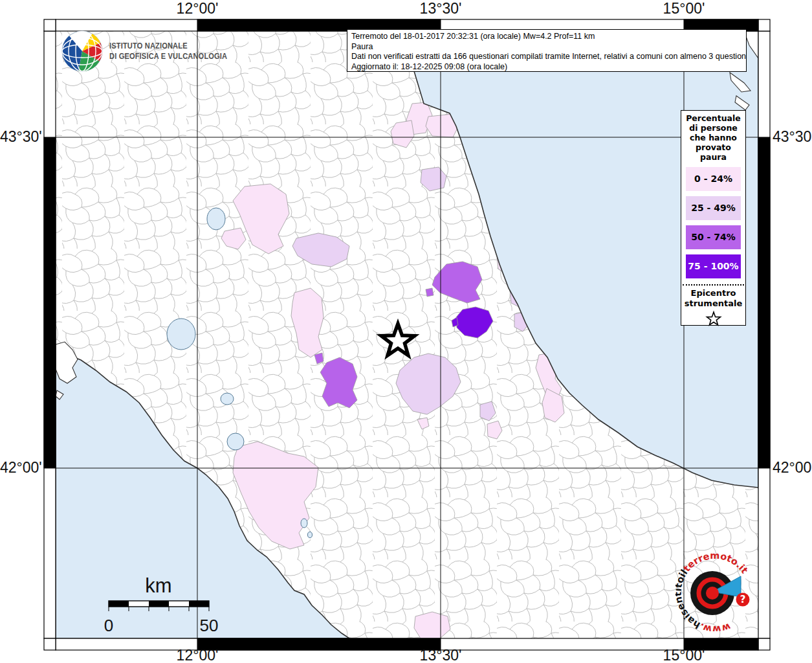 The width and height of the screenshot is (812, 663). I want to click on epicenter-star-icon, so click(713, 320).